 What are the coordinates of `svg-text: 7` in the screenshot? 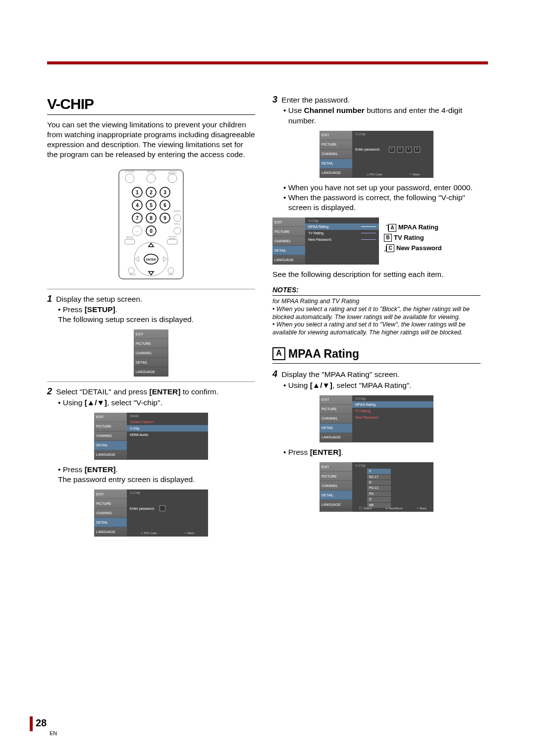 It's located at (137, 218).